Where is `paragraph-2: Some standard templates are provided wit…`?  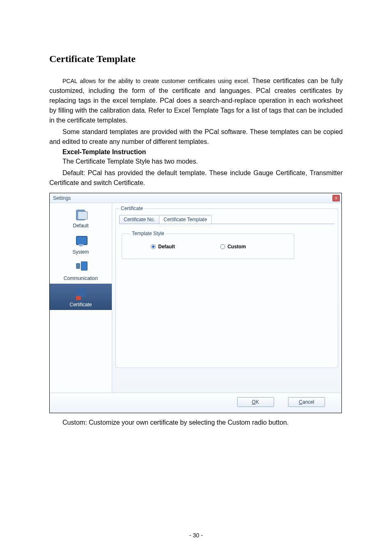 paragraph-2: Some standard templates are provided wit… is located at coordinates (196, 137).